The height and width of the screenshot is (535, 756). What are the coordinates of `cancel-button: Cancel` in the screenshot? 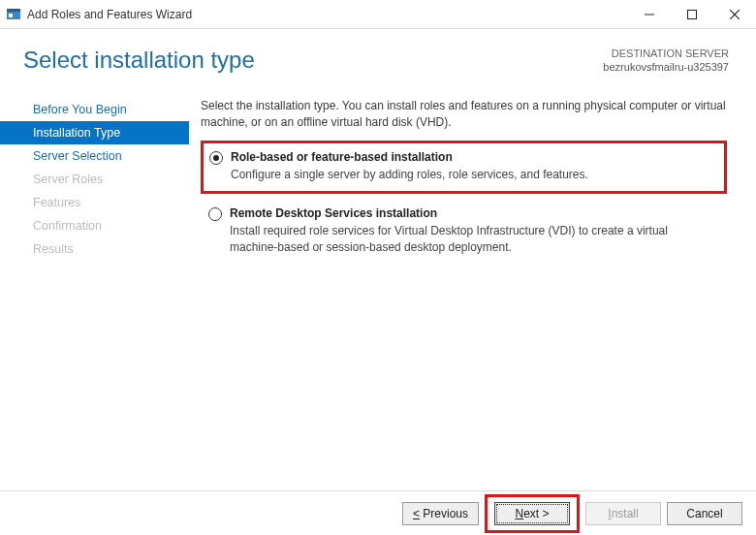 It's located at (705, 514).